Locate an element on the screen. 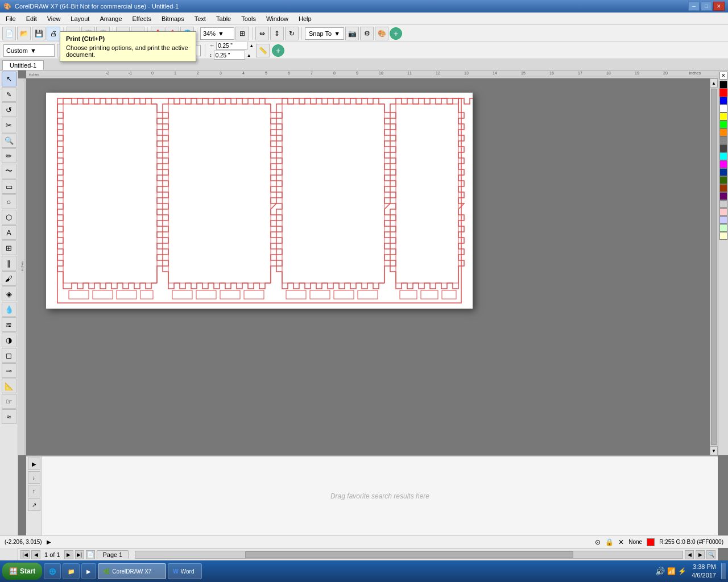 This screenshot has height=582, width=728. zoom-dropdown: 34% ▼ is located at coordinates (217, 34).